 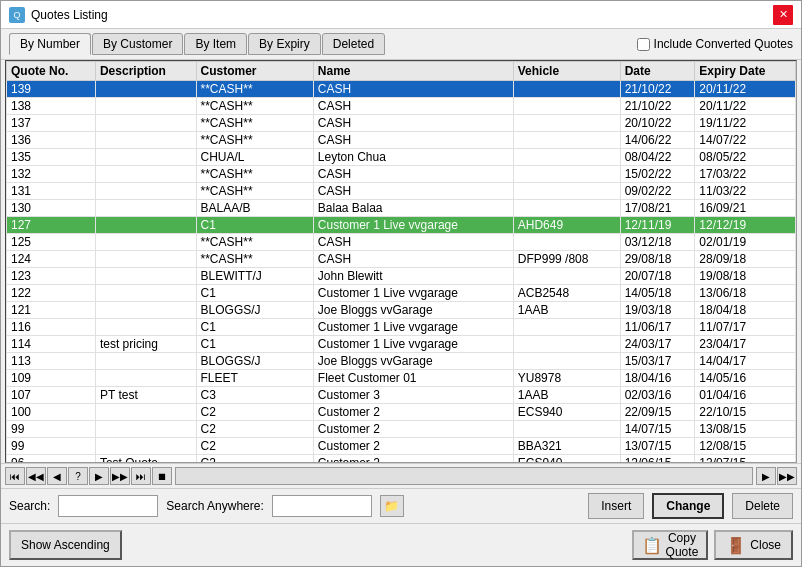 What do you see at coordinates (197, 44) in the screenshot?
I see `tab-bar: By Number By Customer By Item By Expiry …` at bounding box center [197, 44].